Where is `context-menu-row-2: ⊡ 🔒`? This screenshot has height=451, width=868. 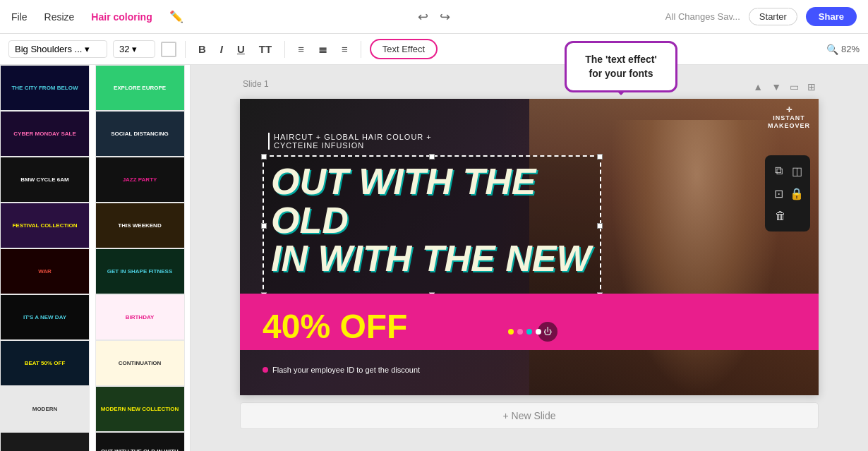 context-menu-row-2: ⊡ 🔒 is located at coordinates (788, 193).